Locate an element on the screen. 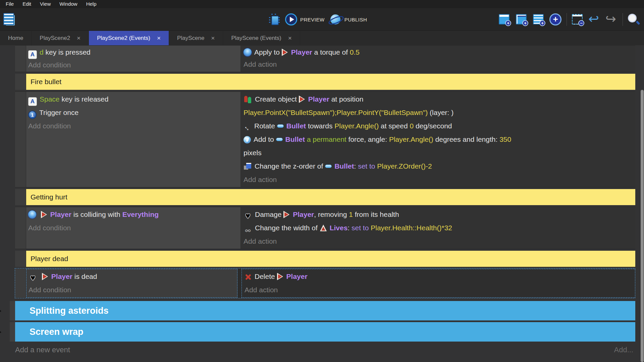 The image size is (644, 362). tab-label: PlayScene2 (Events) is located at coordinates (123, 38).